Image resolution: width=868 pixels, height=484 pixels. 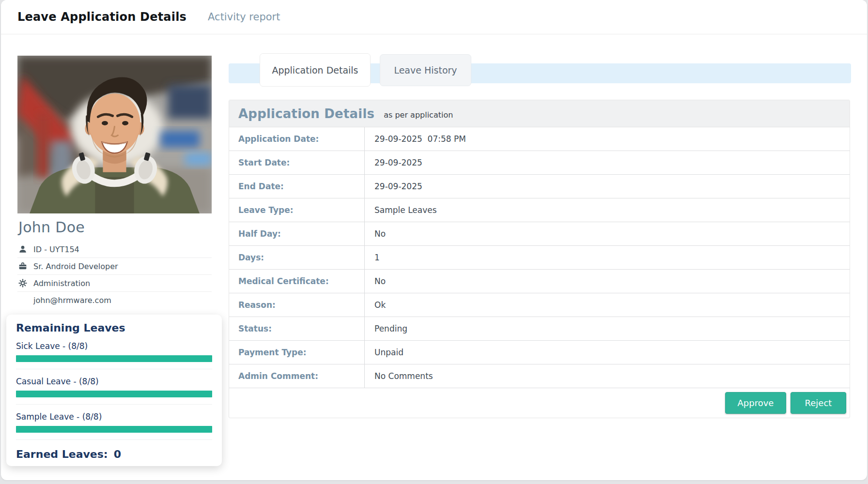 What do you see at coordinates (819, 403) in the screenshot?
I see `reject-button: Reject` at bounding box center [819, 403].